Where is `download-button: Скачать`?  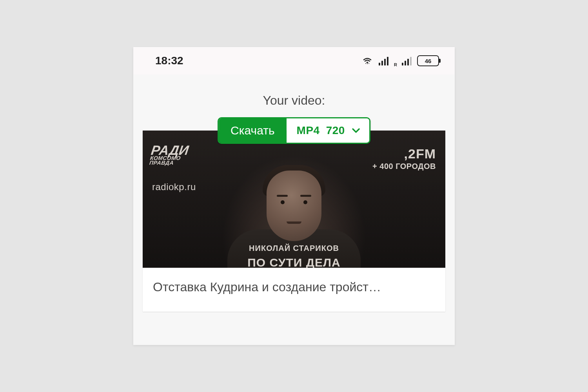
download-button: Скачать is located at coordinates (252, 131).